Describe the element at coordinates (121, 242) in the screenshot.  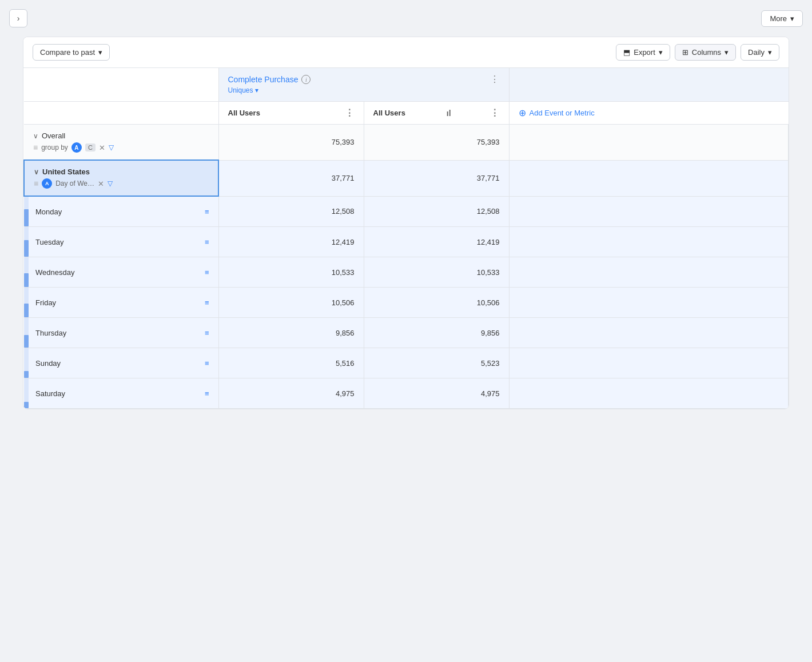
I see `day-label-cell: Tuesday ≡` at that location.